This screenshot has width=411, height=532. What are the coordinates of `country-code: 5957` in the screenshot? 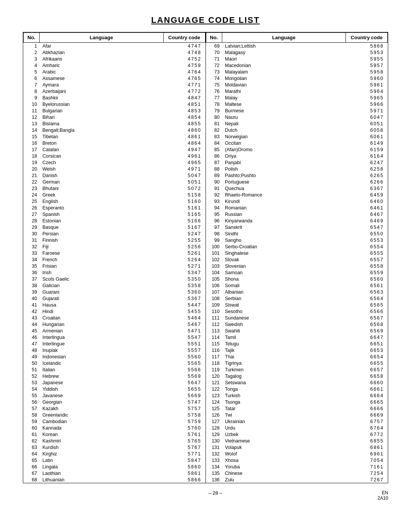 It's located at (367, 66).